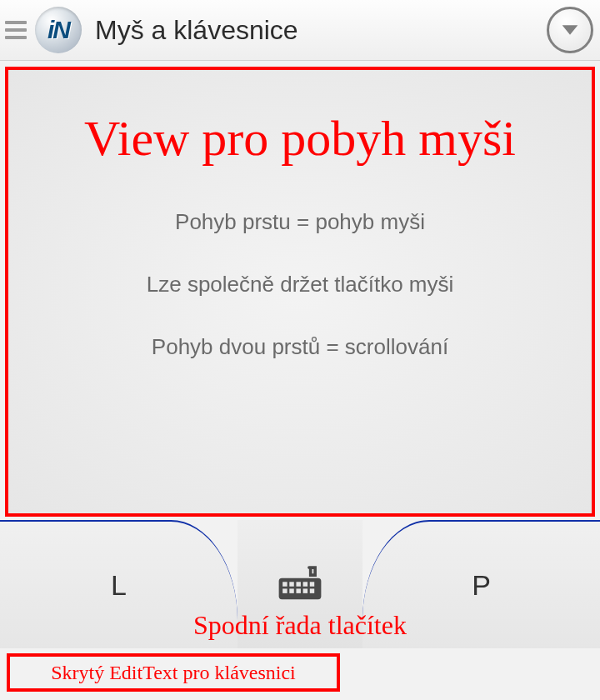 The width and height of the screenshot is (600, 700). What do you see at coordinates (482, 585) in the screenshot?
I see `mouse-right-label: P` at bounding box center [482, 585].